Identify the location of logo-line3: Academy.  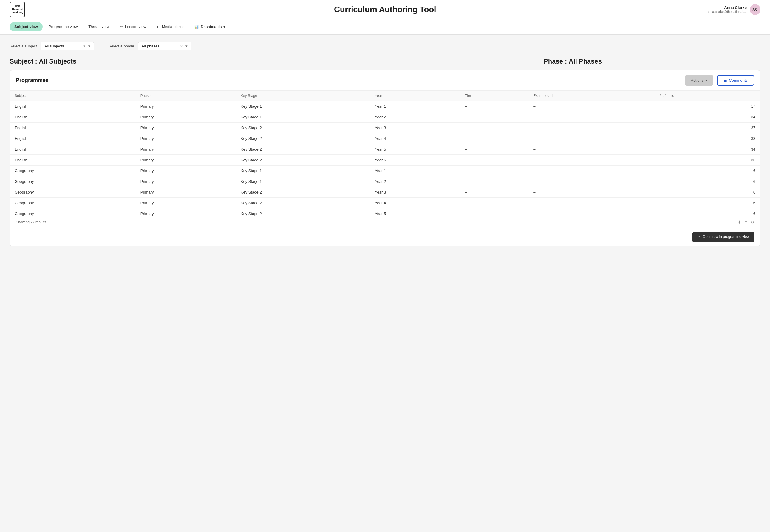
(17, 13).